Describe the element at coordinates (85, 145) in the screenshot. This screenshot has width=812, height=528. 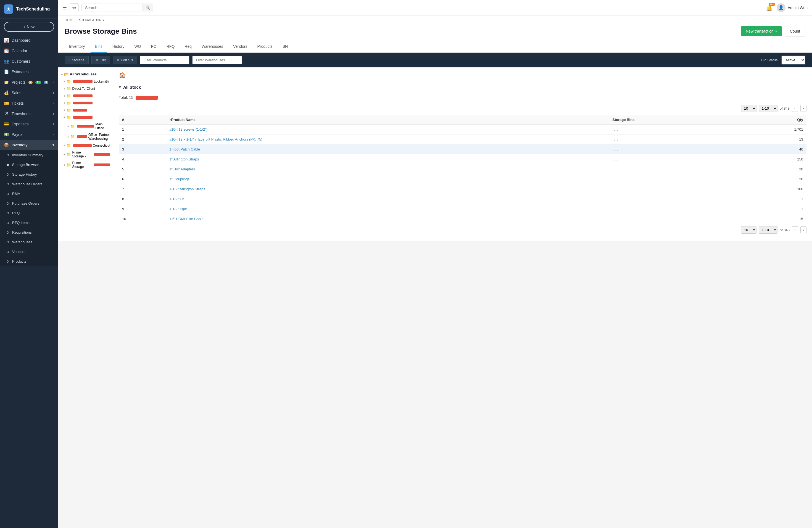
I see `tree-item-ct: + 📁 Connecticut` at that location.